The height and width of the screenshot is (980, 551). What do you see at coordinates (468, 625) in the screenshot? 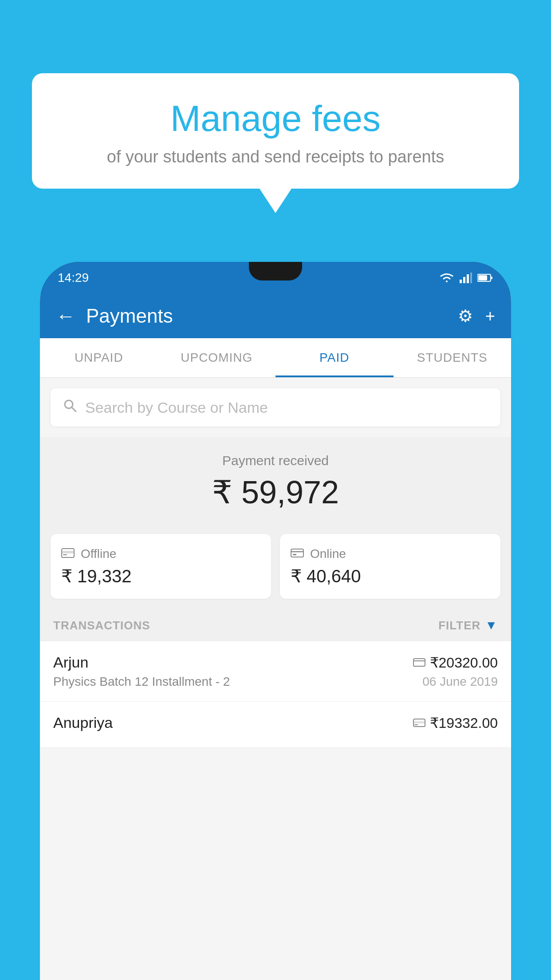
I see `filter-button: FILTER ▼` at bounding box center [468, 625].